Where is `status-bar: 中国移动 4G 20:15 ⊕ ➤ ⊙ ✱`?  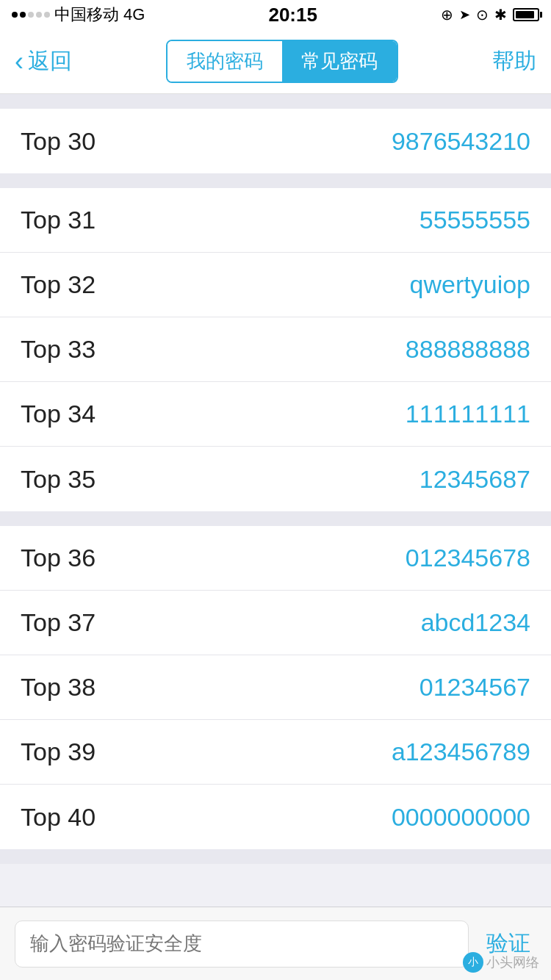
status-bar: 中国移动 4G 20:15 ⊕ ➤ ⊙ ✱ is located at coordinates (276, 15).